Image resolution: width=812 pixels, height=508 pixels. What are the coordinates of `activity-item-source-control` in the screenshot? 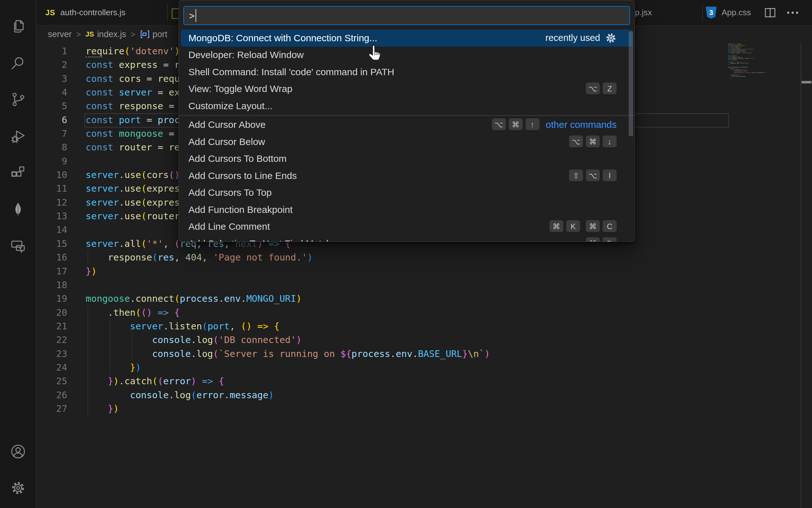 It's located at (18, 100).